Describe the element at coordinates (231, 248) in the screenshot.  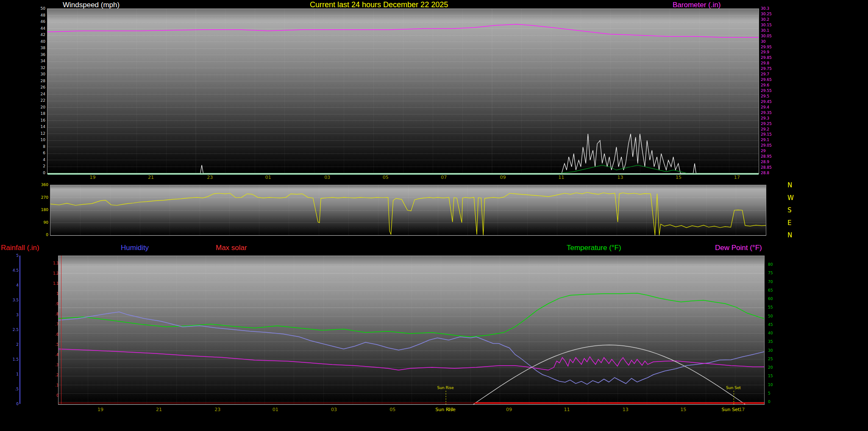
I see `max-solar-legend-label: Max solar` at that location.